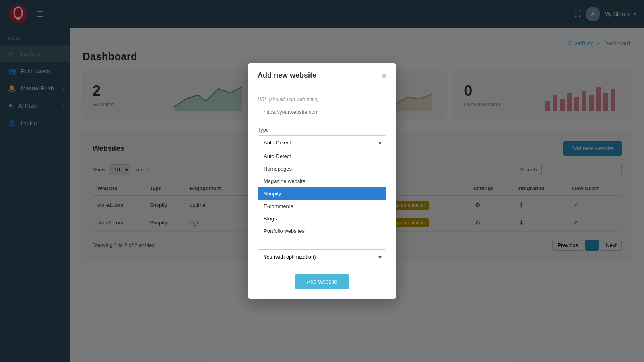 This screenshot has width=644, height=362. What do you see at coordinates (322, 196) in the screenshot?
I see `type-dropdown-list: Auto Detect Homepages Magazine website S…` at bounding box center [322, 196].